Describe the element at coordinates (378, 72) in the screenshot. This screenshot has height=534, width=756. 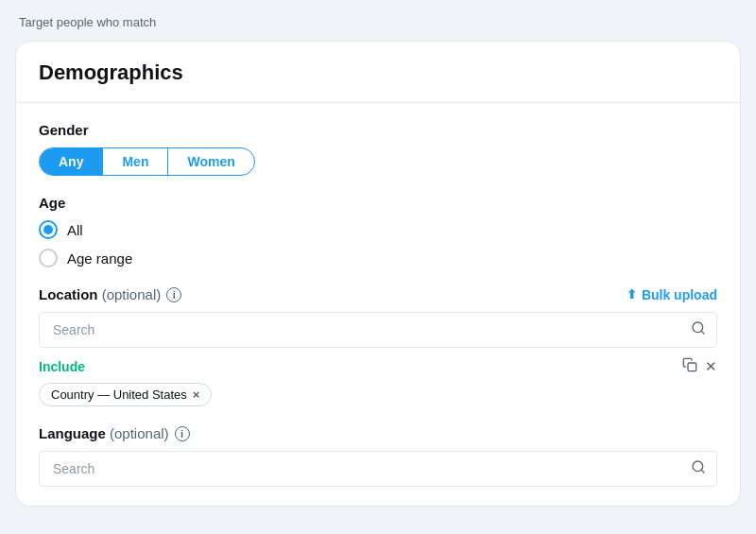
I see `card-header: Demographics` at that location.